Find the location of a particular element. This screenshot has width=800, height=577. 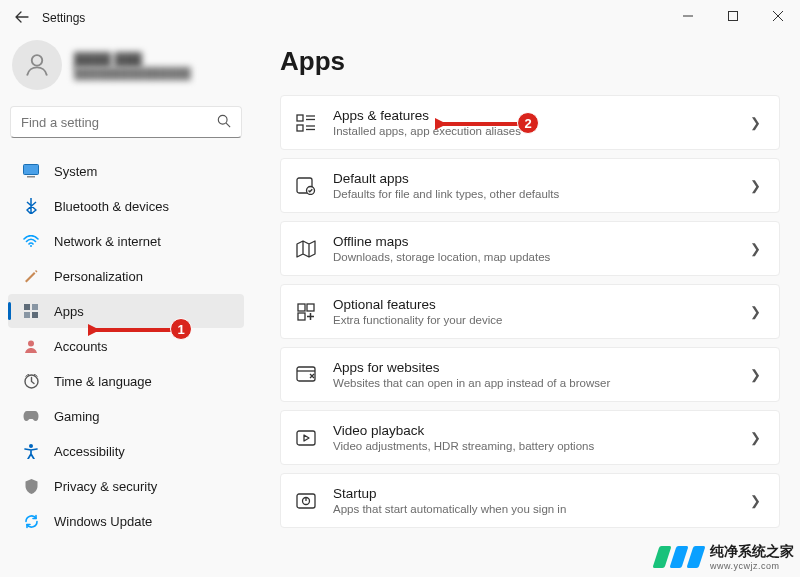

sidebar-item-label: Apps is located at coordinates (69, 312).